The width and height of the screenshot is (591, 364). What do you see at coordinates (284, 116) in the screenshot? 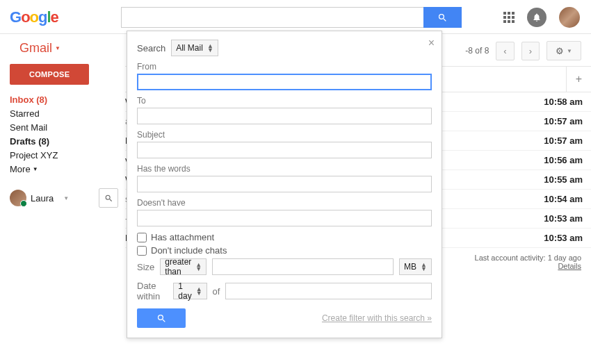
I see `to-input` at bounding box center [284, 116].